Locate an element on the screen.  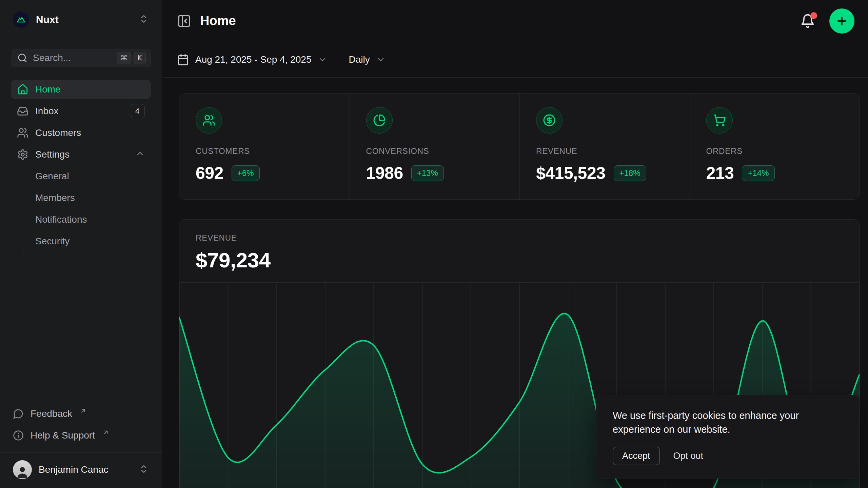
date-range-label: Aug 21, 2025 - Sep 4, 2025 is located at coordinates (254, 60).